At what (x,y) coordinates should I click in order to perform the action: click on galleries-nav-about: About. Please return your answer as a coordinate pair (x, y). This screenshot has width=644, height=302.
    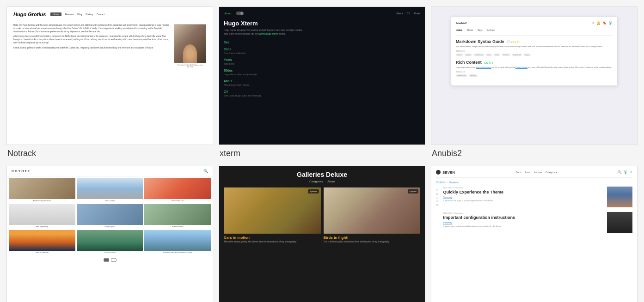
    Looking at the image, I should click on (331, 181).